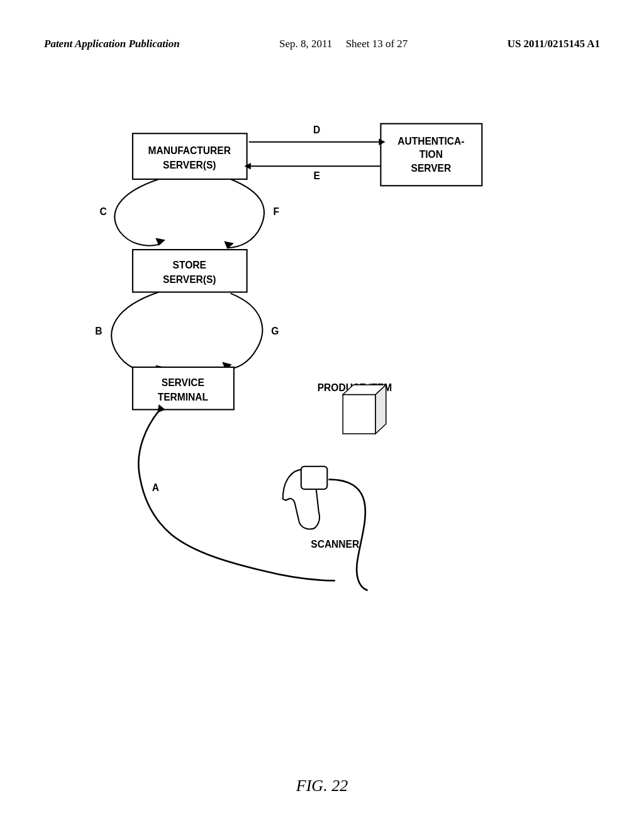 This screenshot has height=830, width=644. Describe the element at coordinates (365, 409) in the screenshot. I see `product-item-icon` at that location.